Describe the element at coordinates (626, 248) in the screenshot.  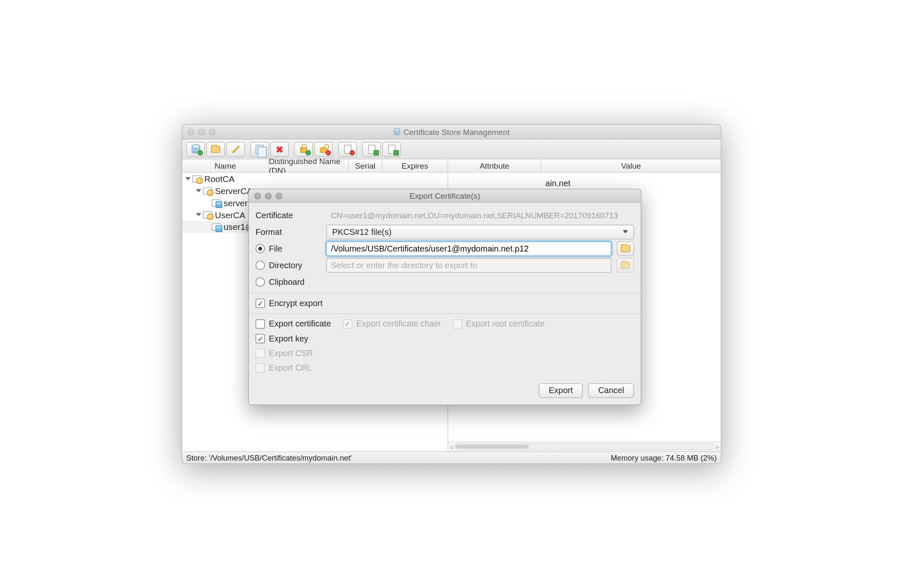
I see `browse-file-button` at that location.